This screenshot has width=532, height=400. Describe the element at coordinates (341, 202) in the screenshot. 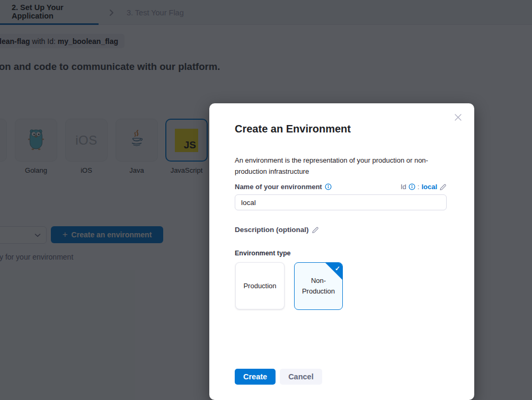

I see `environment-name-input` at that location.